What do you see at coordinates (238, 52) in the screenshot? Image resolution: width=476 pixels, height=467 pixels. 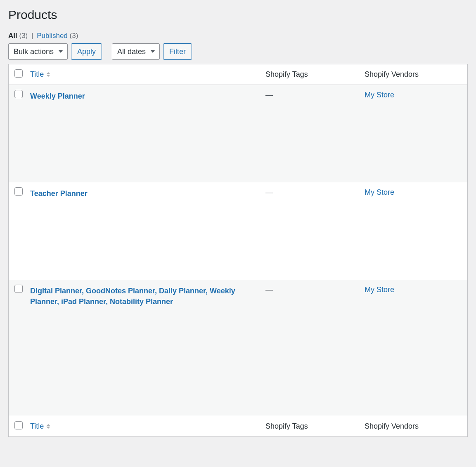 I see `table-nav-top: Bulk actions Apply All dates Filter` at bounding box center [238, 52].